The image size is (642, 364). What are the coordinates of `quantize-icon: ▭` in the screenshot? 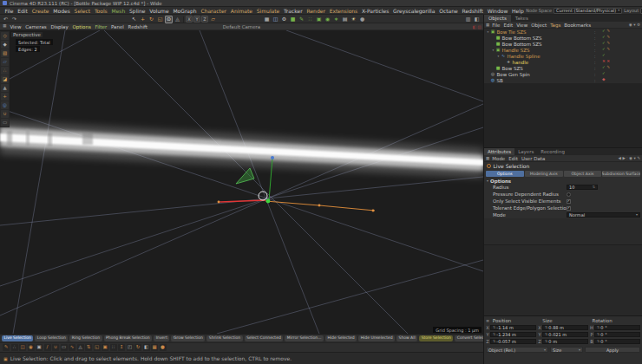 It's located at (5, 123).